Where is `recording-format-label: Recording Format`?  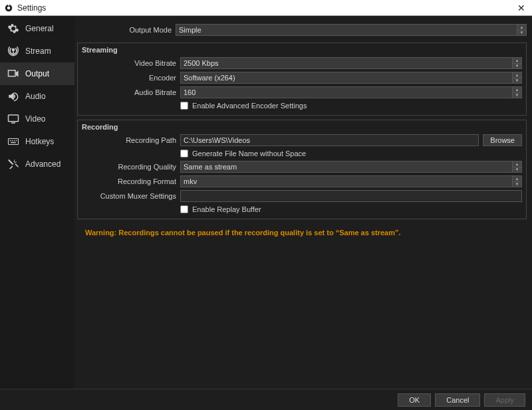
recording-format-label: Recording Format is located at coordinates (131, 181).